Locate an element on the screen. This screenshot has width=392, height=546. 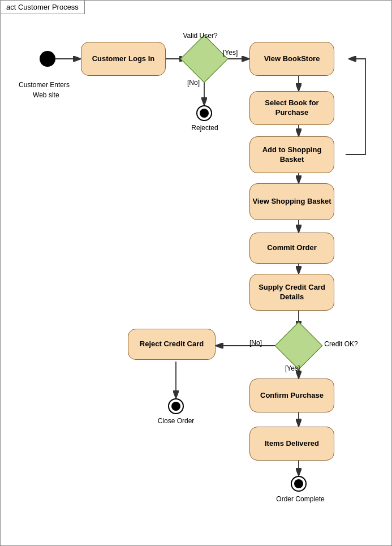
activity-customer-logs-in: Customer Logs In is located at coordinates (123, 59).